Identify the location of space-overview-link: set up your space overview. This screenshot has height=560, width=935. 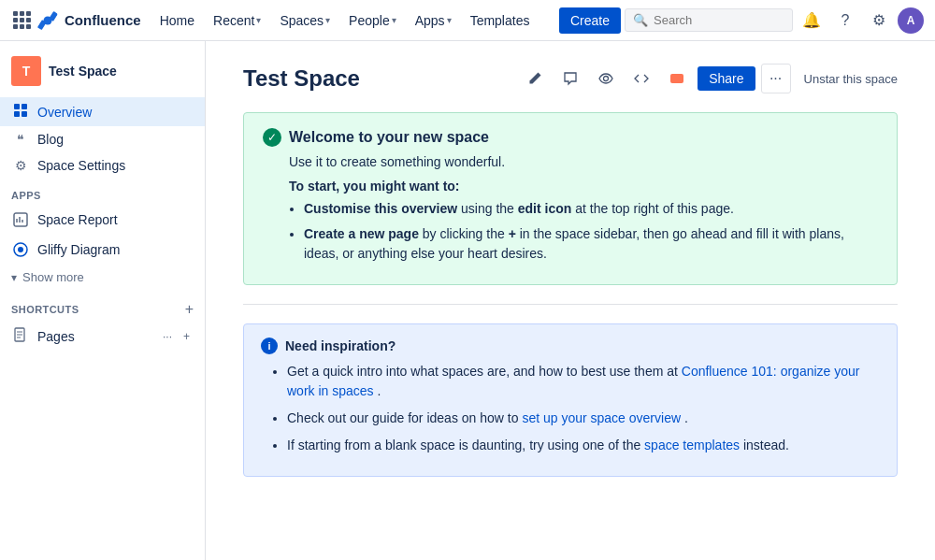
(601, 418).